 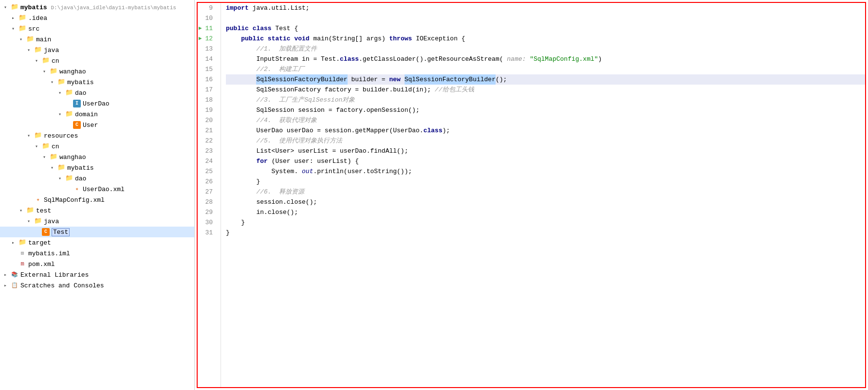 What do you see at coordinates (545, 130) in the screenshot?
I see `code-line-21: UserDao userDao = session.getMapper(User…` at bounding box center [545, 130].